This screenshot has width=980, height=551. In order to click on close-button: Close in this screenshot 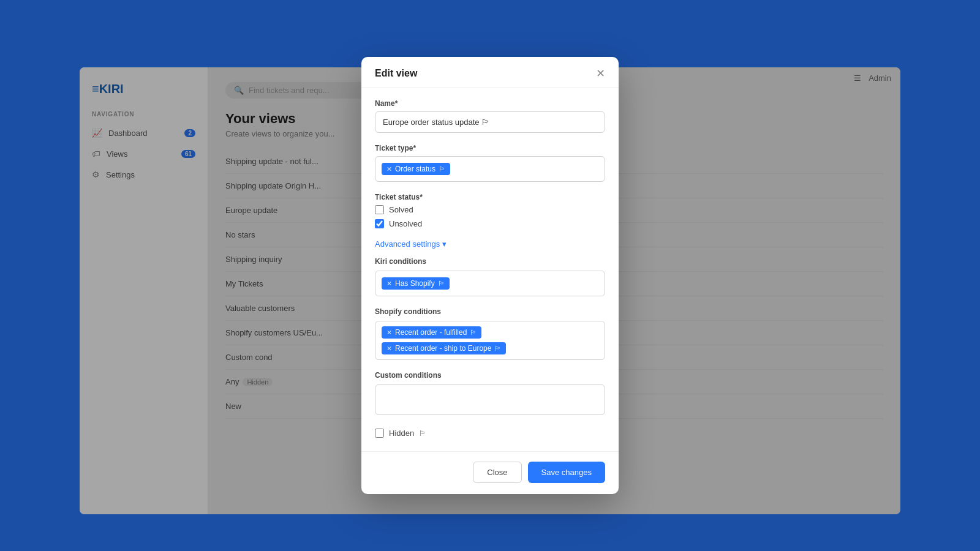, I will do `click(497, 473)`.